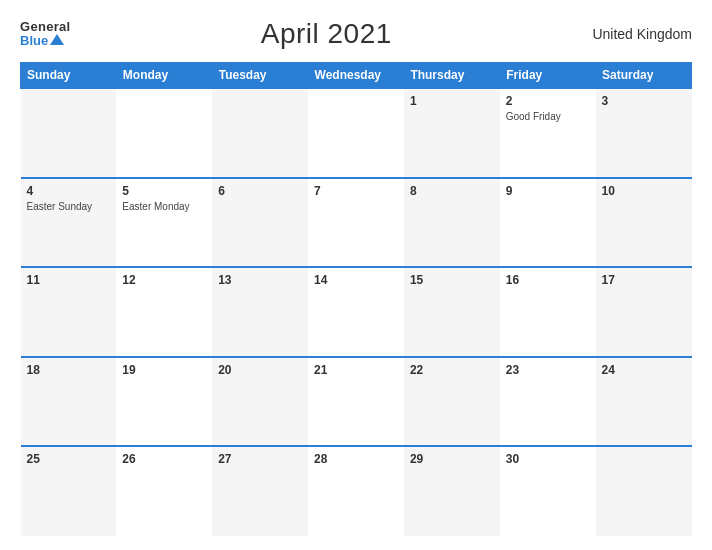 Image resolution: width=712 pixels, height=550 pixels. I want to click on day-event: Good Friday, so click(548, 116).